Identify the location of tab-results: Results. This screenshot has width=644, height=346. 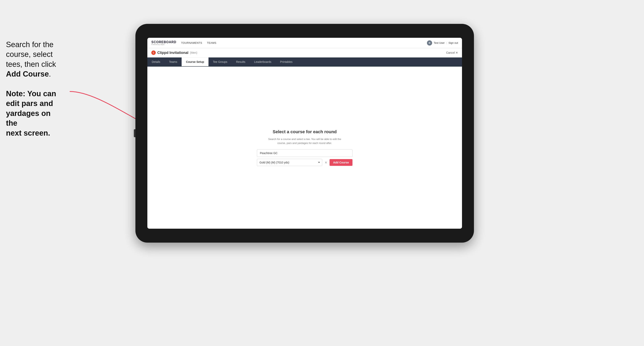
(240, 62).